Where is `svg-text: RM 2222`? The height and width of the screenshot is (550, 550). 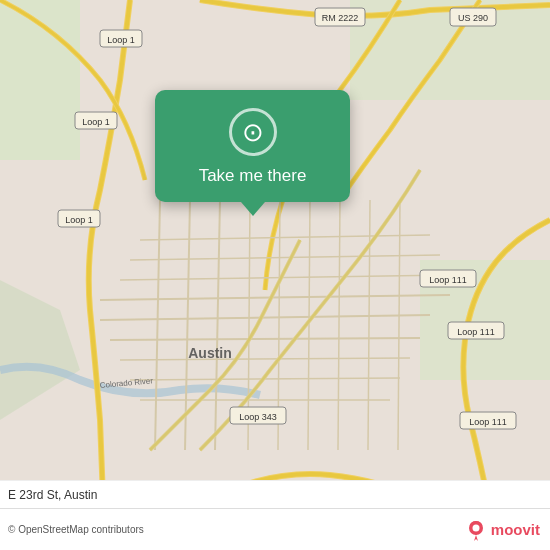
svg-text: RM 2222 is located at coordinates (340, 18).